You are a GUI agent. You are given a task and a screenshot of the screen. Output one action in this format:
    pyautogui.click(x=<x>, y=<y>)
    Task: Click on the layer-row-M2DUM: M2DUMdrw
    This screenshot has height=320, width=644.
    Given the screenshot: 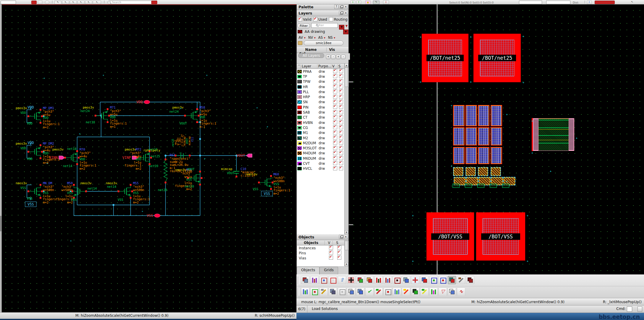 What is the action you would take?
    pyautogui.click(x=320, y=143)
    